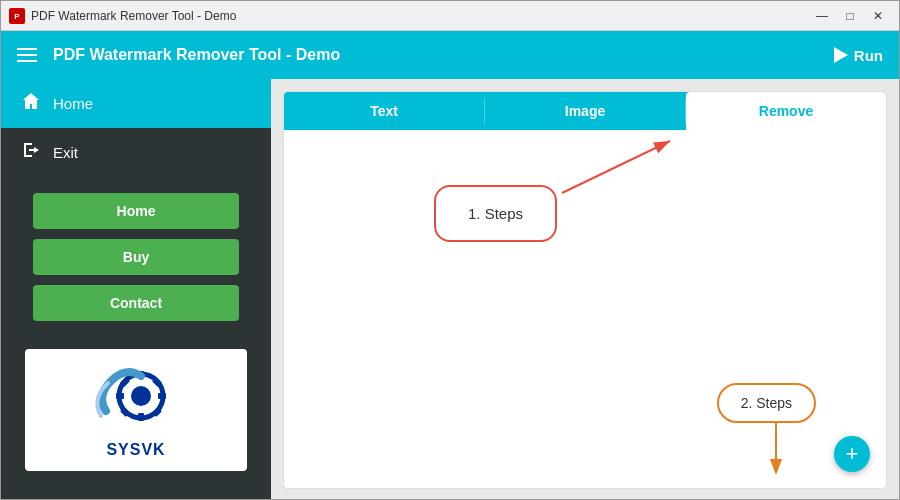  Describe the element at coordinates (585, 111) in the screenshot. I see `tab-image-label: Image` at that location.